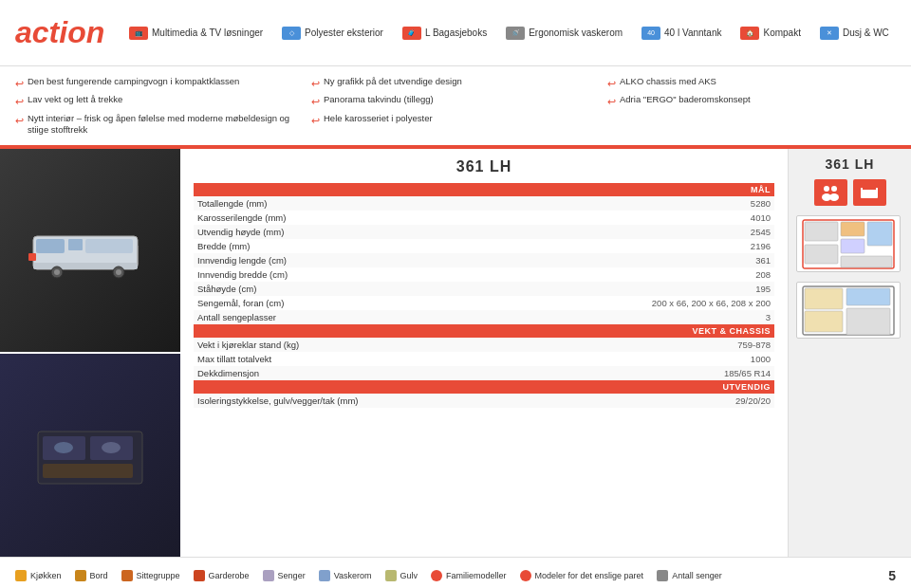 Image resolution: width=911 pixels, height=588 pixels. I want to click on bed-icon-box, so click(869, 193).